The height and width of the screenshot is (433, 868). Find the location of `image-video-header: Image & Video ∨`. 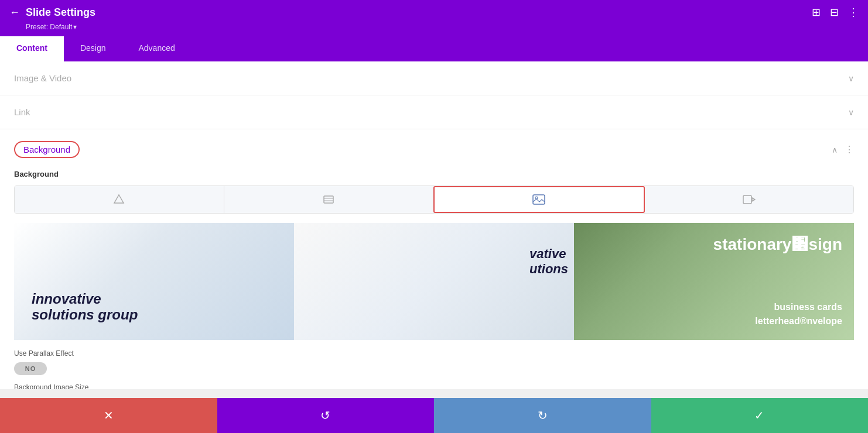

image-video-header: Image & Video ∨ is located at coordinates (434, 78).